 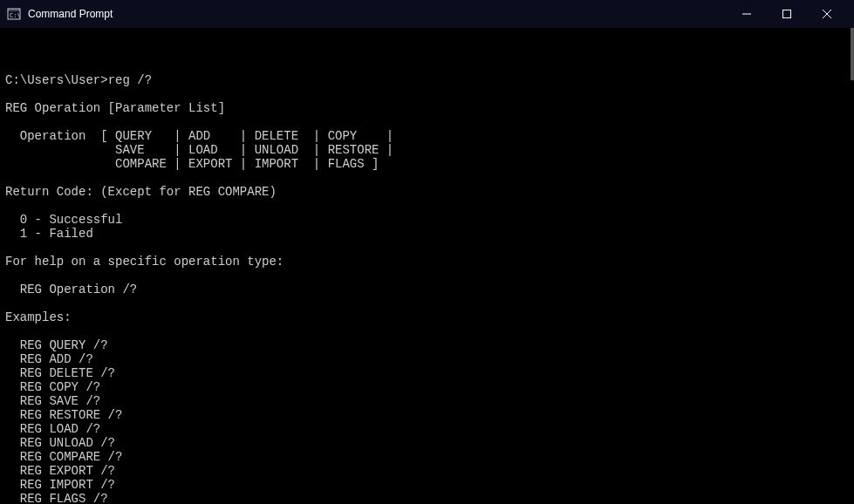 What do you see at coordinates (852, 54) in the screenshot?
I see `scrollbar` at bounding box center [852, 54].